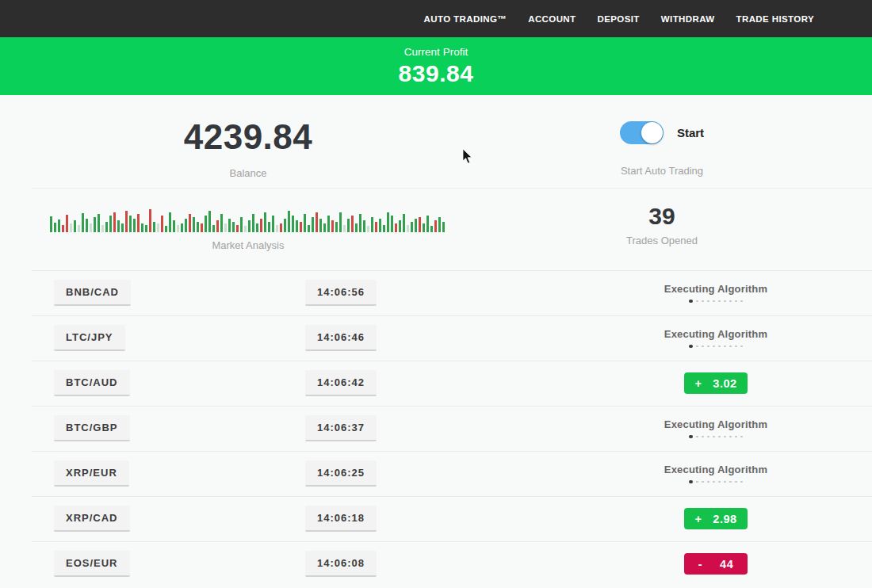 This screenshot has height=588, width=872. Describe the element at coordinates (466, 19) in the screenshot. I see `nav-link-auto-trading: AUTO TRADING™` at that location.